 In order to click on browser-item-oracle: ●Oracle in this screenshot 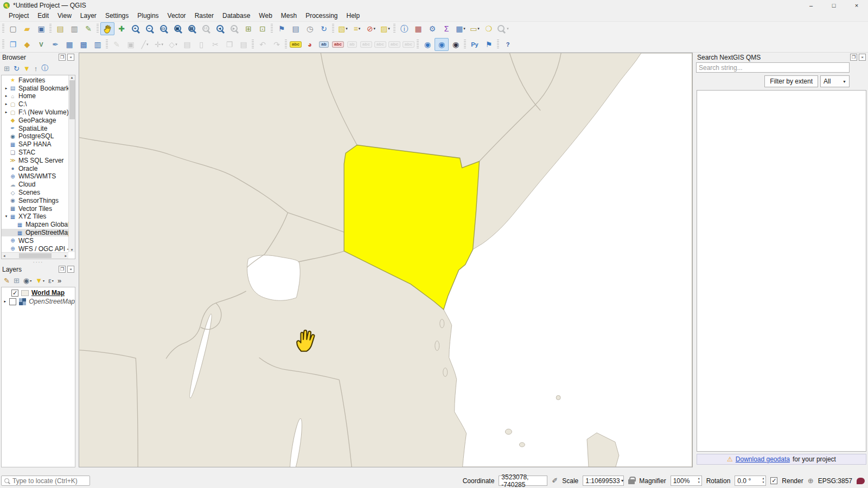, I will do `click(35, 168)`.